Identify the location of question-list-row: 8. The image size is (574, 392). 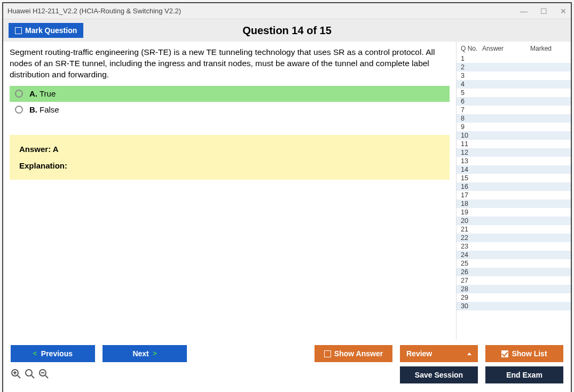
(514, 118).